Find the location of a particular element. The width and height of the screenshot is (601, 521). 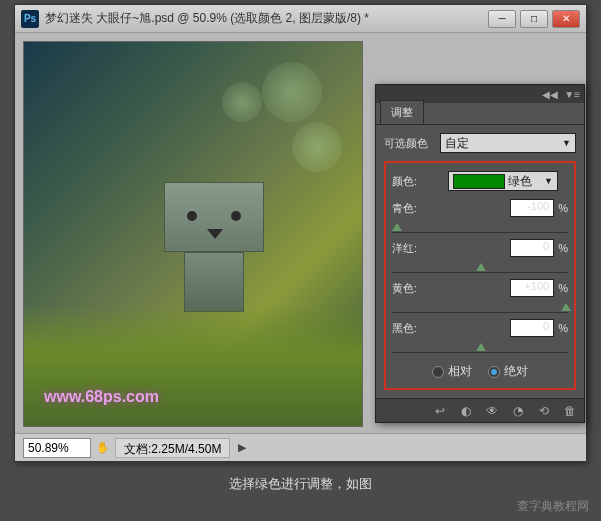

color-swatch is located at coordinates (479, 182).